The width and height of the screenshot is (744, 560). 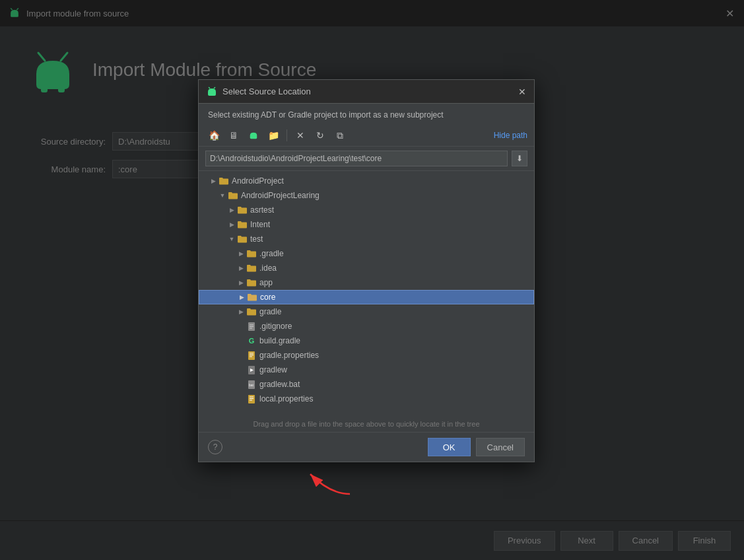 I want to click on module-name-input, so click(x=158, y=169).